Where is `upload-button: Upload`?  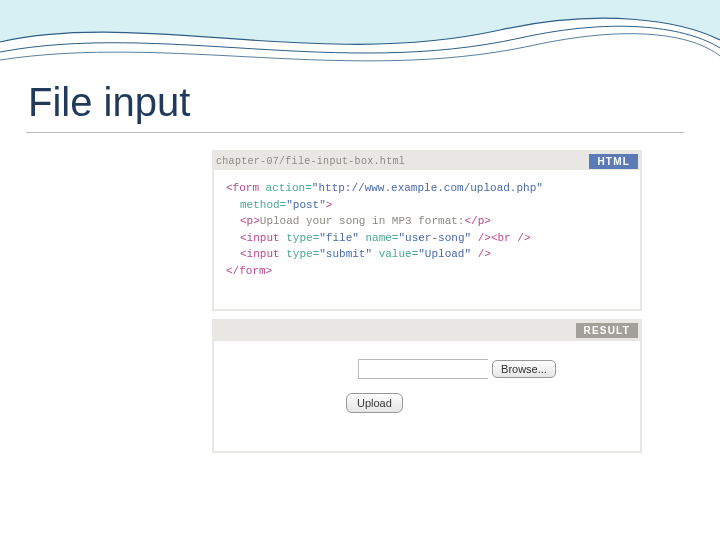
upload-button: Upload is located at coordinates (374, 403).